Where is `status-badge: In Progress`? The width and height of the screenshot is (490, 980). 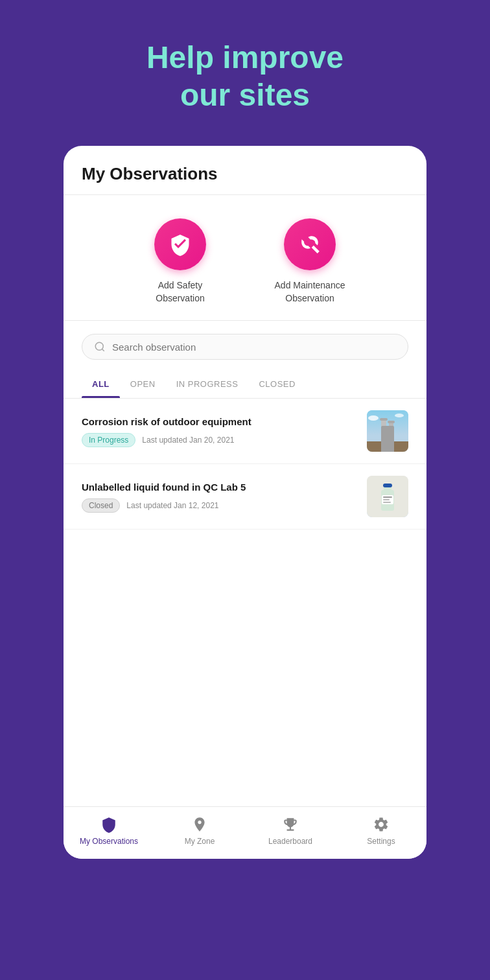
status-badge: In Progress is located at coordinates (109, 440).